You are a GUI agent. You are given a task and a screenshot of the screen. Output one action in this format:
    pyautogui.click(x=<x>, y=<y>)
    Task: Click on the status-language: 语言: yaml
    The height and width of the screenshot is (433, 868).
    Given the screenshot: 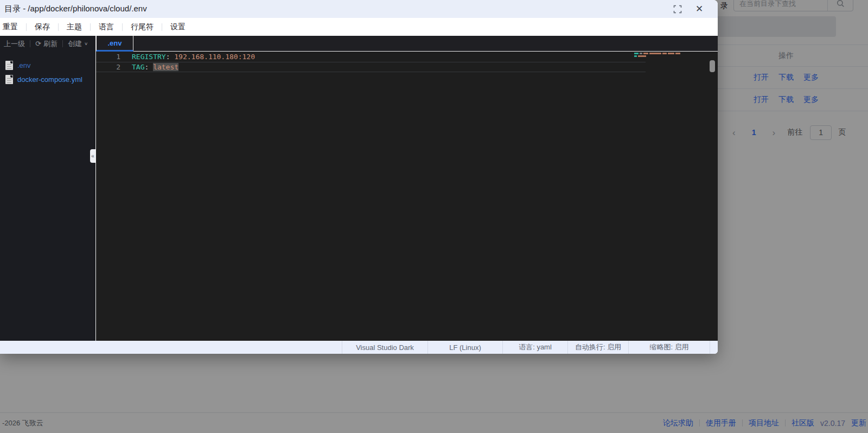 What is the action you would take?
    pyautogui.click(x=535, y=347)
    